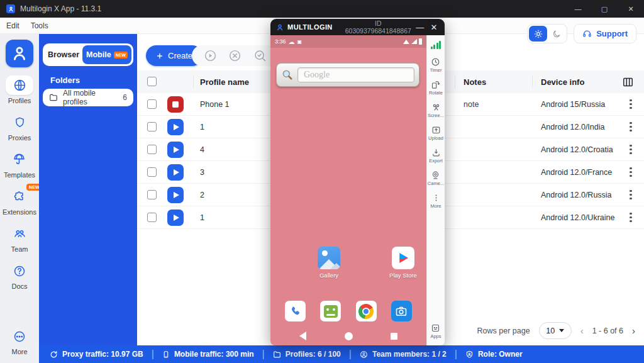 This screenshot has width=644, height=363. What do you see at coordinates (628, 82) in the screenshot?
I see `column-settings-icon` at bounding box center [628, 82].